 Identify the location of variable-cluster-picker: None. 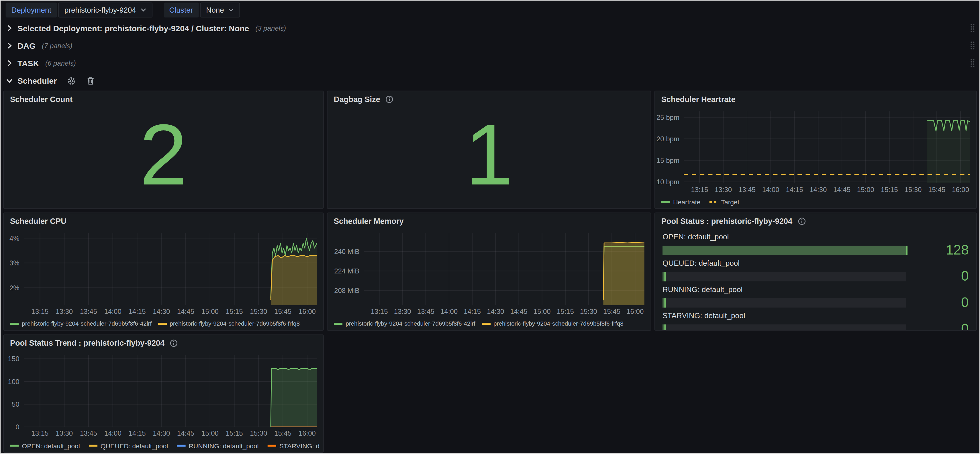
(220, 10).